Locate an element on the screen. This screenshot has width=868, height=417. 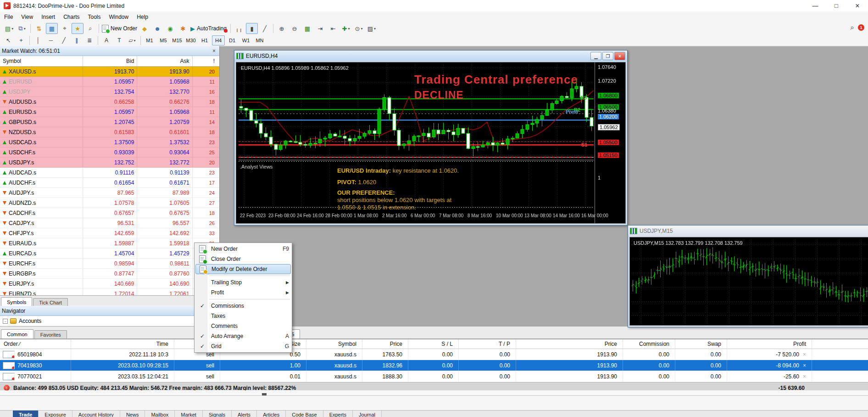
signals-button: ◉ is located at coordinates (170, 28).